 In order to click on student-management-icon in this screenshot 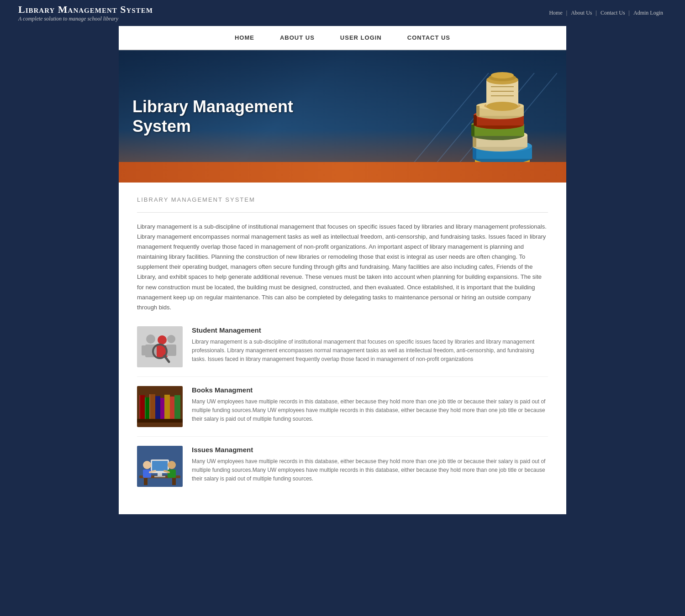, I will do `click(160, 347)`.